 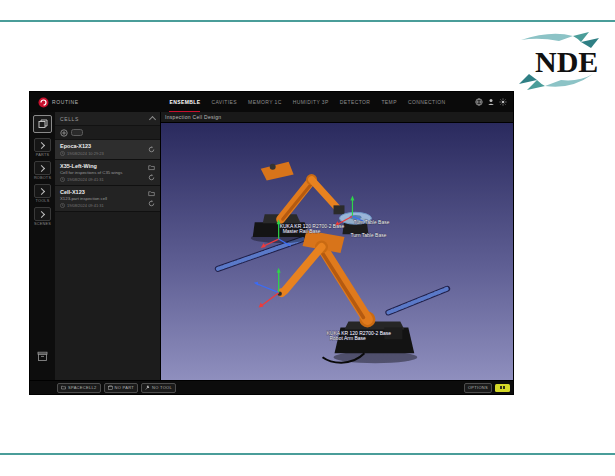 What do you see at coordinates (557, 62) in the screenshot?
I see `nde-logo: NDE` at bounding box center [557, 62].